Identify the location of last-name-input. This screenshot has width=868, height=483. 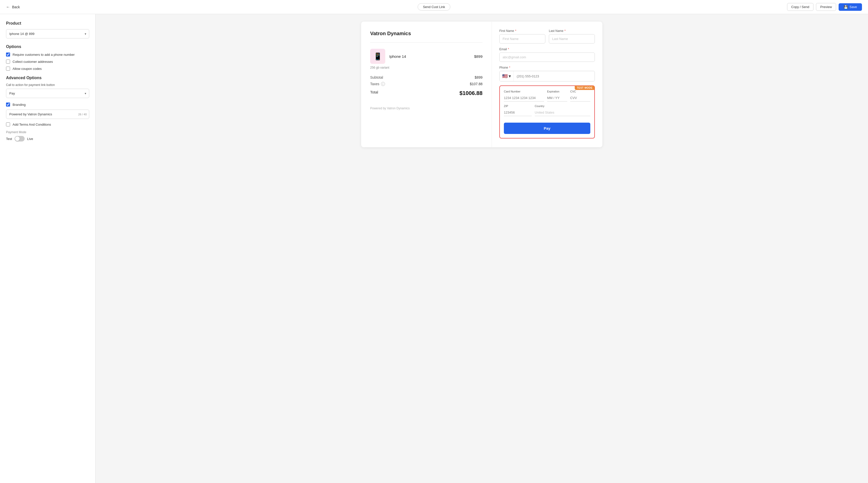
(572, 39).